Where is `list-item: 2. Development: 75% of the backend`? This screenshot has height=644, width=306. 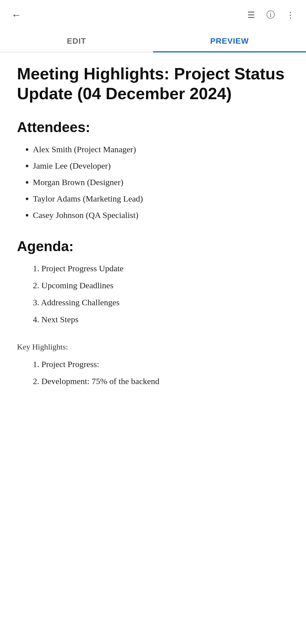 list-item: 2. Development: 75% of the backend is located at coordinates (161, 381).